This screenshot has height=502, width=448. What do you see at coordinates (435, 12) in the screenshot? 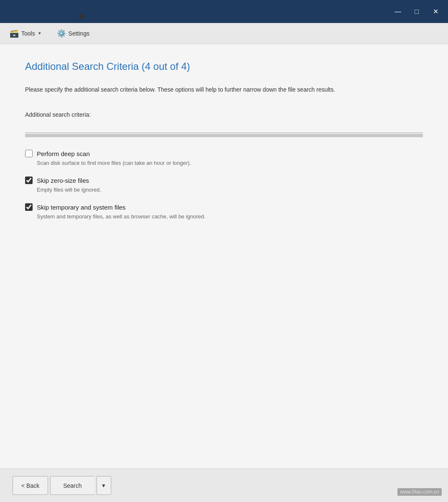
I see `close-button: ✕` at bounding box center [435, 12].